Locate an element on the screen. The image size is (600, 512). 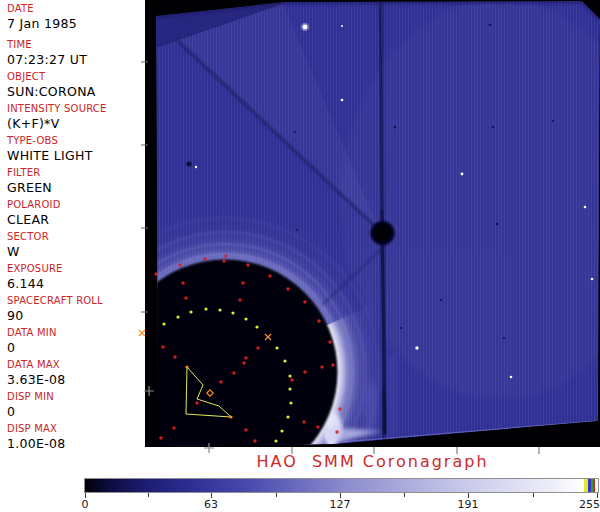
pylon-ball is located at coordinates (383, 233).